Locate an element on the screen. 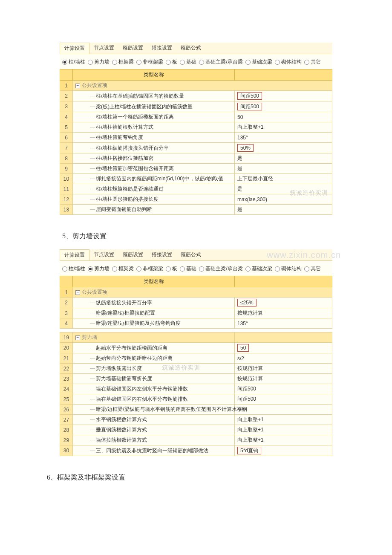  table-row: 27—水平钢筋根数计算方式向上取整+1 is located at coordinates (196, 420).